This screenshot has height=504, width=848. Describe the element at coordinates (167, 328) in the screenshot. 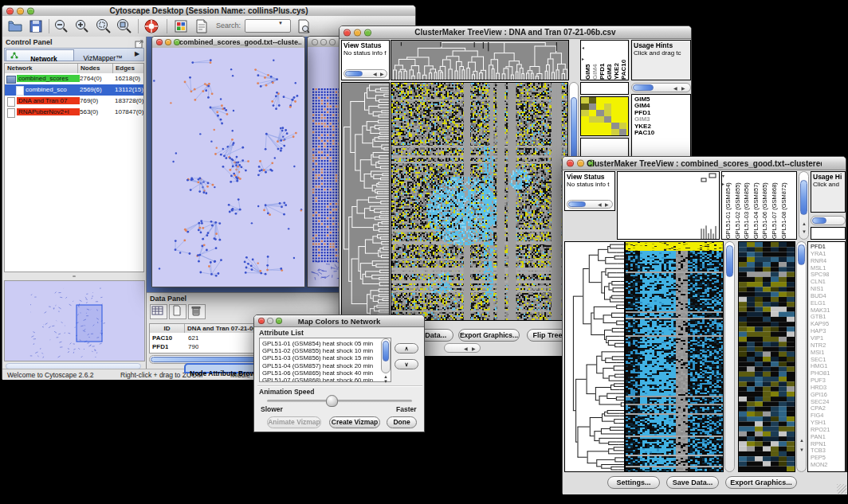

I see `column-header-id: ID` at that location.